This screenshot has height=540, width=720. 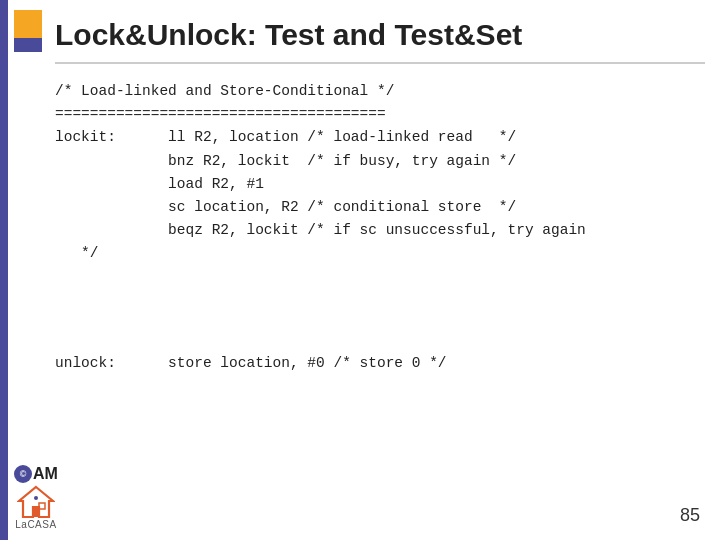 I want to click on am-logo: © AM, so click(x=36, y=474).